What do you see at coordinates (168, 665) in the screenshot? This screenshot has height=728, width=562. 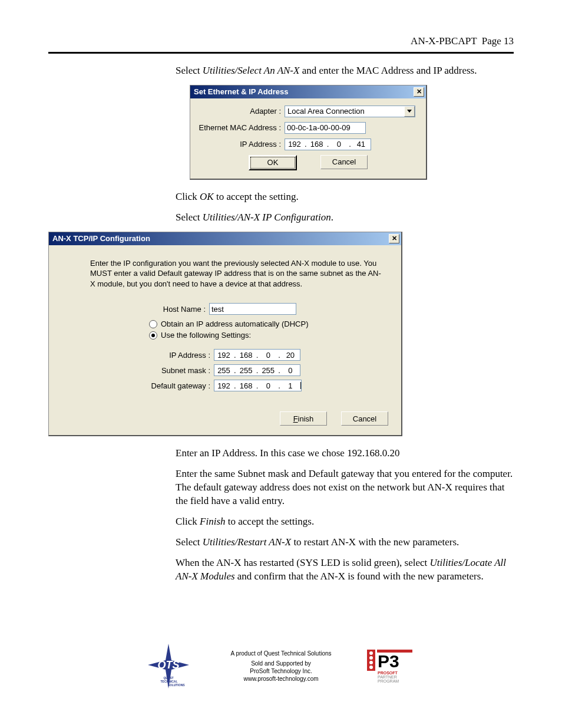 I see `svg-text: QTS` at bounding box center [168, 665].